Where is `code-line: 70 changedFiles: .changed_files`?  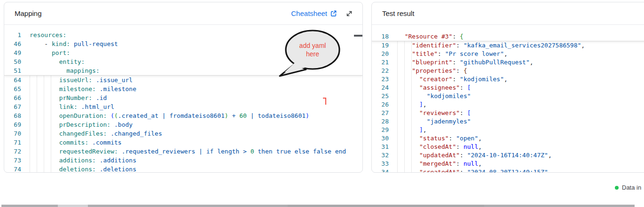 code-line: 70 changedFiles: .changed_files is located at coordinates (183, 133).